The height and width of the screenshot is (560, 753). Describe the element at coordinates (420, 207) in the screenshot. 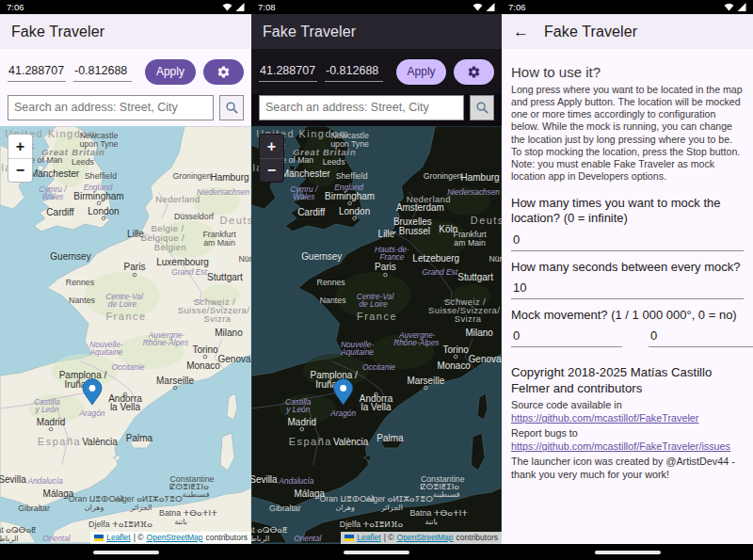

I see `map-label: Amsterdam` at that location.